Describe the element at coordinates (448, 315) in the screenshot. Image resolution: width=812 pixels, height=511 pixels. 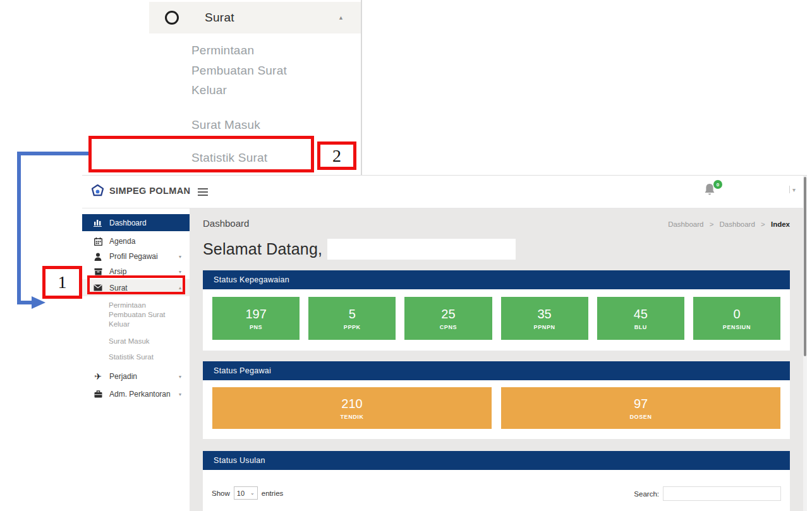
I see `stat-value: 25` at that location.